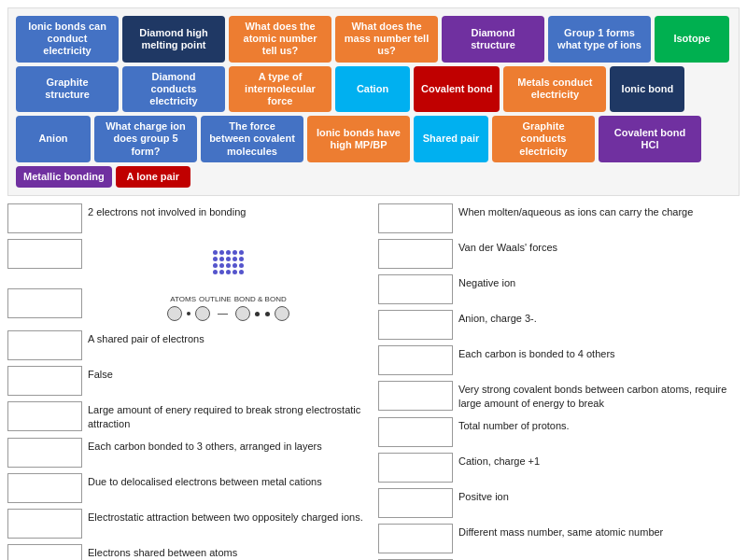  What do you see at coordinates (189, 381) in the screenshot?
I see `match-row: False` at bounding box center [189, 381].